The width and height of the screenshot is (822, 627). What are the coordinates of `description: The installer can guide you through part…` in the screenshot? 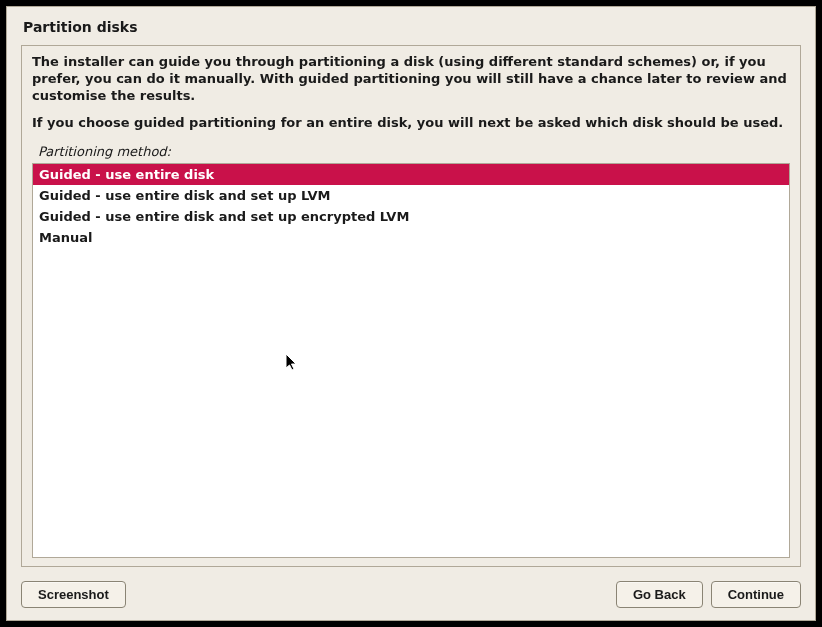 It's located at (411, 98).